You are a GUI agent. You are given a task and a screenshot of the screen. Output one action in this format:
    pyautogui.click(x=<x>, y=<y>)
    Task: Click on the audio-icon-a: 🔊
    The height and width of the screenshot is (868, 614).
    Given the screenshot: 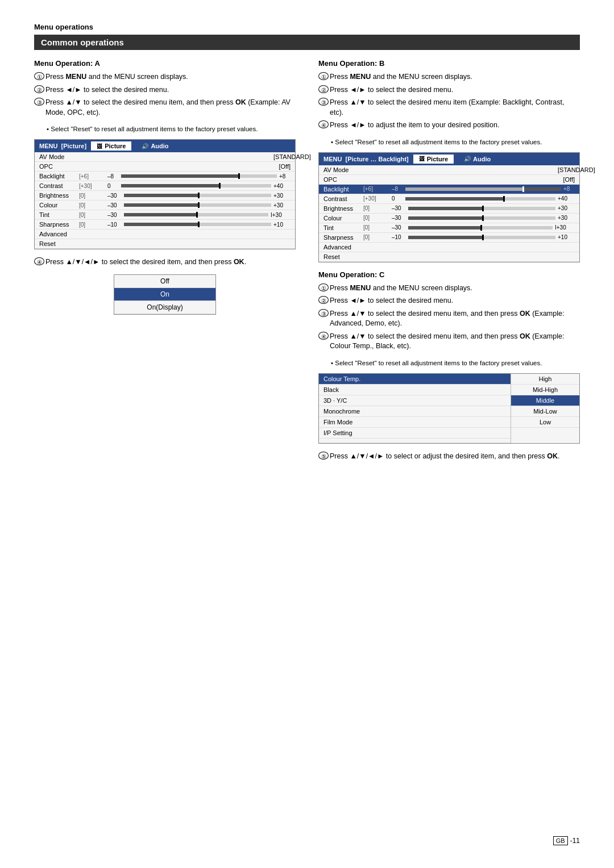 What is the action you would take?
    pyautogui.click(x=145, y=147)
    